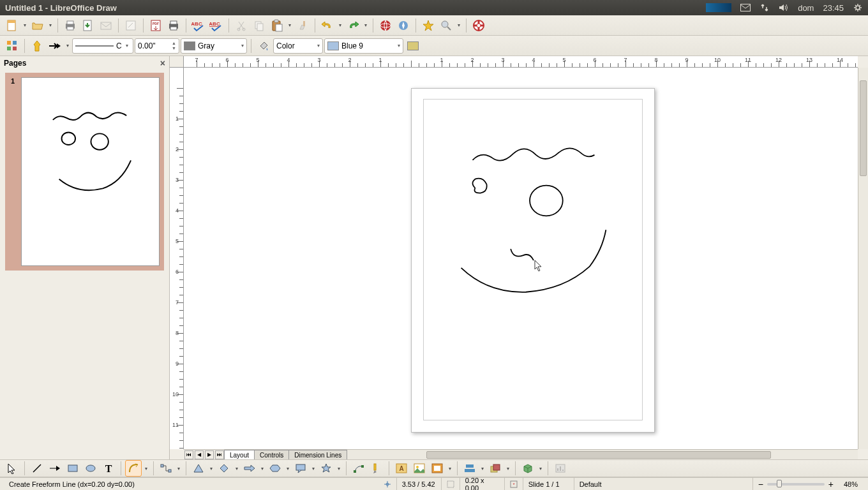  Describe the element at coordinates (353, 26) in the screenshot. I see `redo-button` at that location.